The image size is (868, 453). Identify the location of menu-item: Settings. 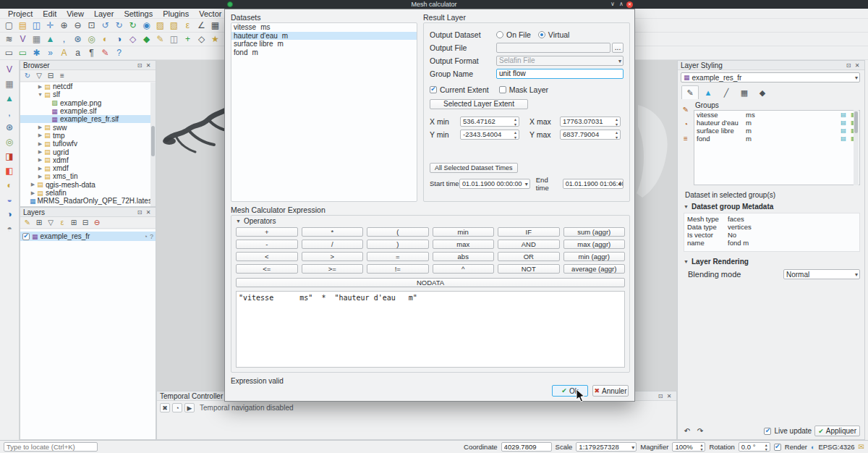
(138, 14).